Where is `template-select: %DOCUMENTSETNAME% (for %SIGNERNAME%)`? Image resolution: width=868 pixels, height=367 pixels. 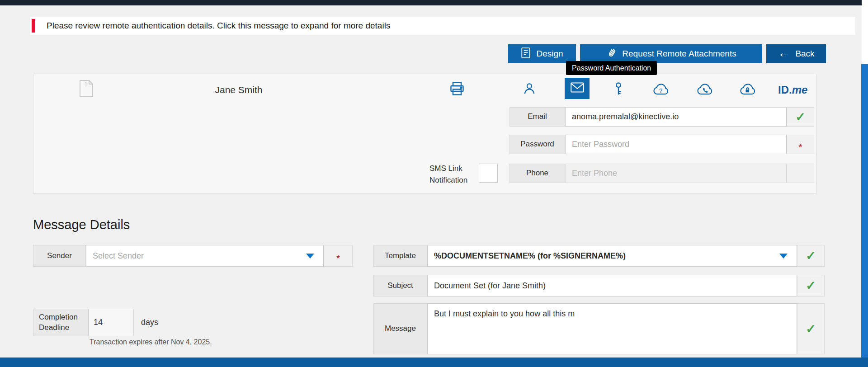
template-select: %DOCUMENTSETNAME% (for %SIGNERNAME%) is located at coordinates (612, 256).